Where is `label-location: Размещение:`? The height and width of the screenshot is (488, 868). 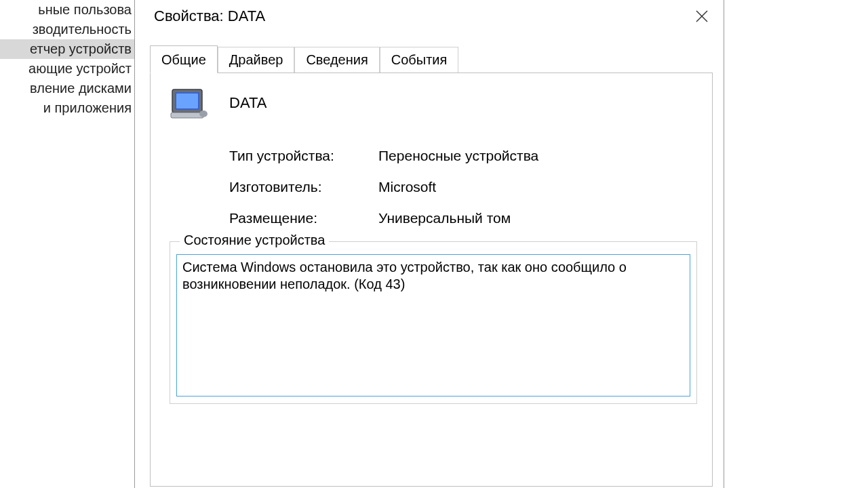 label-location: Размещение: is located at coordinates (304, 218).